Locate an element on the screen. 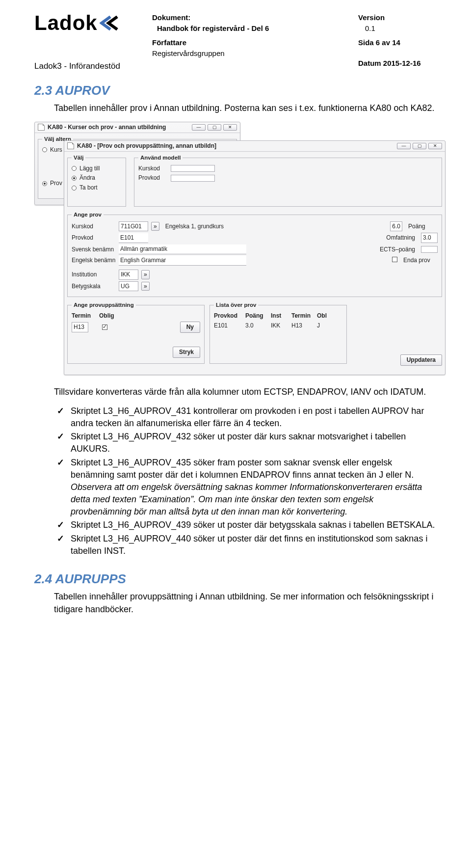 This screenshot has height=868, width=471. ects-input is located at coordinates (429, 249).